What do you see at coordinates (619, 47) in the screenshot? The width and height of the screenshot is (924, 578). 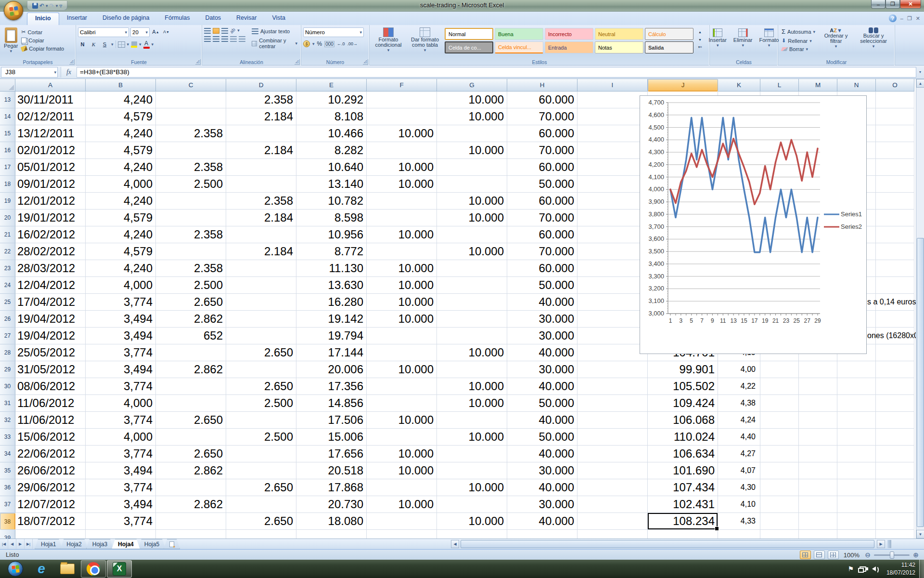 I see `style-notas: Notas` at bounding box center [619, 47].